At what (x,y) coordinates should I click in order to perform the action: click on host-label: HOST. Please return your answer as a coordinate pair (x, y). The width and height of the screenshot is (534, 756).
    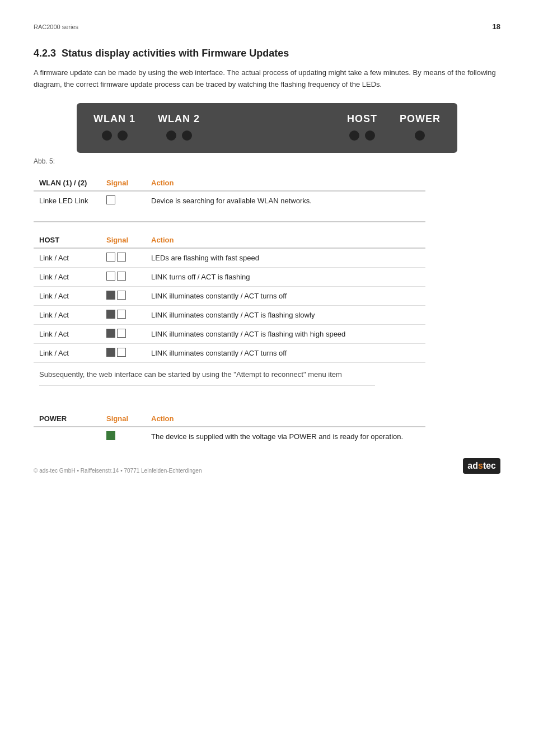
    Looking at the image, I should click on (362, 119).